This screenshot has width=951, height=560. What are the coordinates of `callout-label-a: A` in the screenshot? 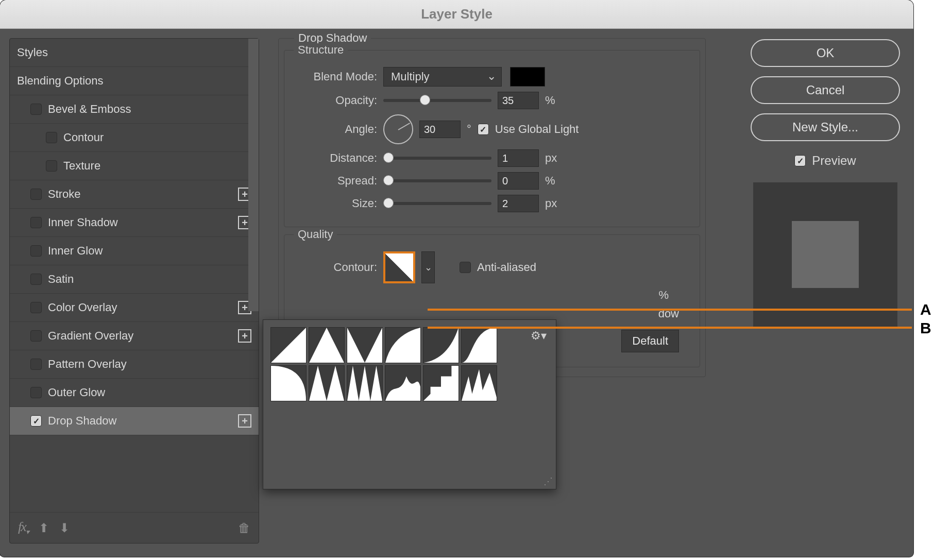 It's located at (926, 310).